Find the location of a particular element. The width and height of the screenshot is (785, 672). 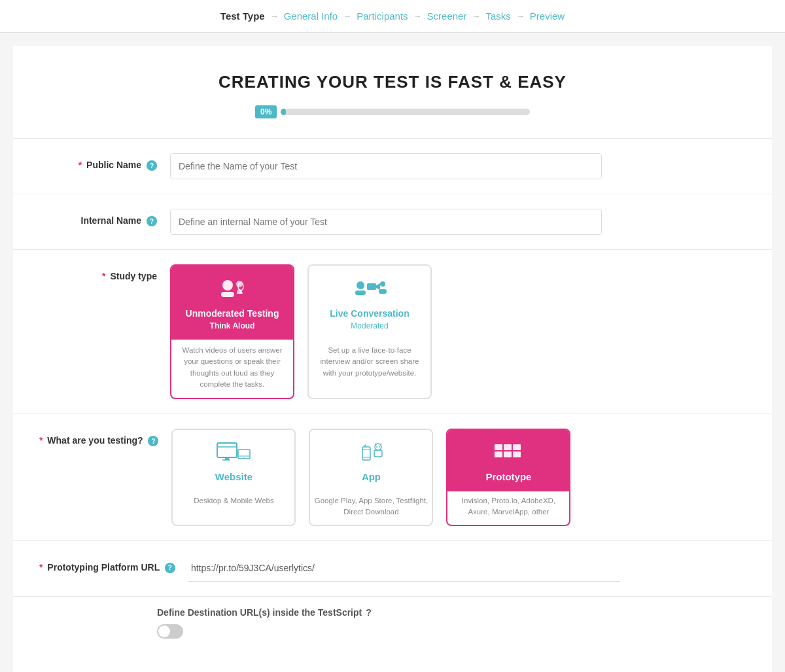

live-title: Live Conversation is located at coordinates (370, 313).